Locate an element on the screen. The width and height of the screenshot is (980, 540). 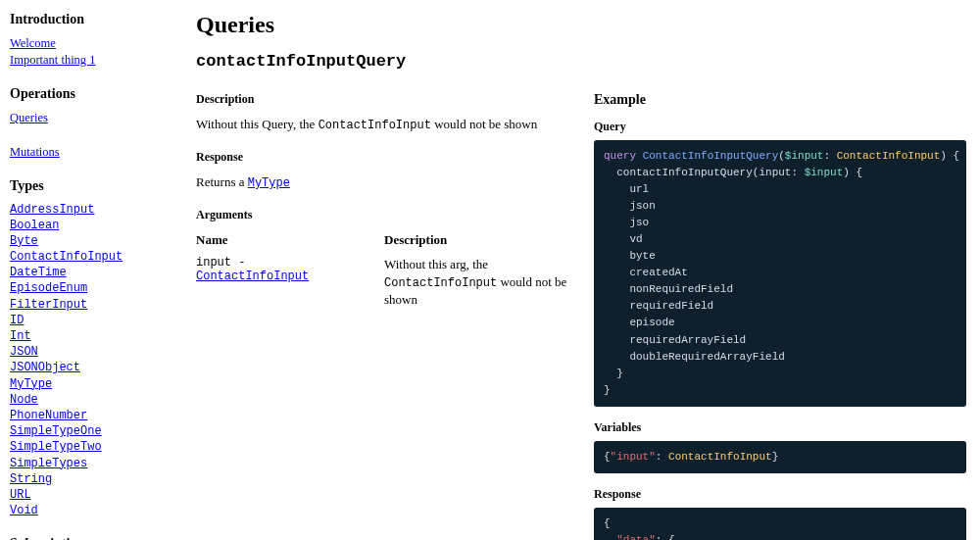
resp-subhead: Response is located at coordinates (780, 494).